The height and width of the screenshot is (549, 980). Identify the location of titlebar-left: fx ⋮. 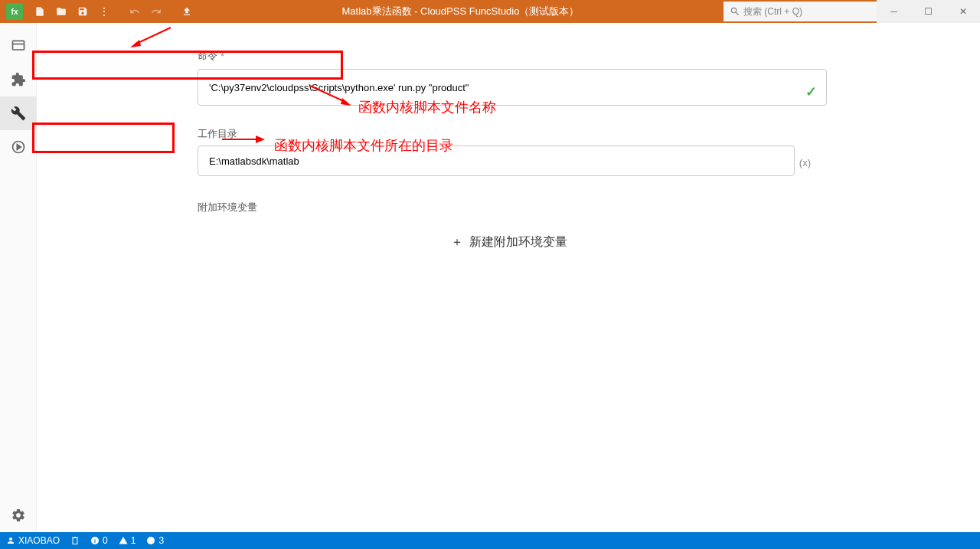
(99, 11).